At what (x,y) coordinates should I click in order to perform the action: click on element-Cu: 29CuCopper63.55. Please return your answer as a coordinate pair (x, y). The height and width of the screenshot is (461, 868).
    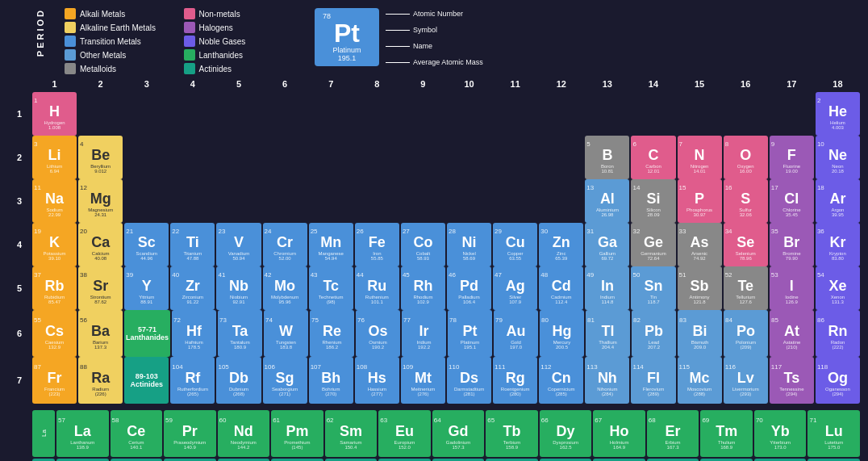
    Looking at the image, I should click on (515, 245).